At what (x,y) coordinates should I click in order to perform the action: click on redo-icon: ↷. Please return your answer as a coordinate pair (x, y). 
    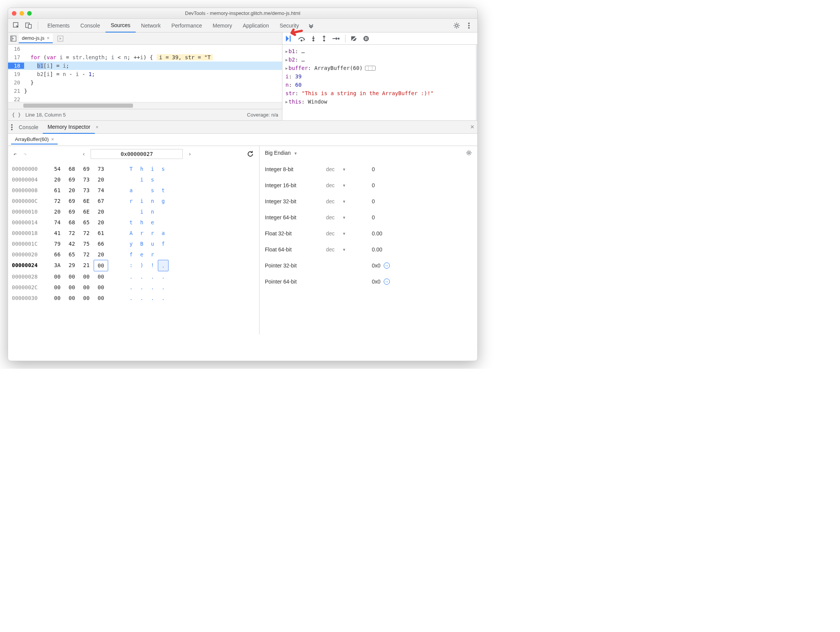
    Looking at the image, I should click on (25, 154).